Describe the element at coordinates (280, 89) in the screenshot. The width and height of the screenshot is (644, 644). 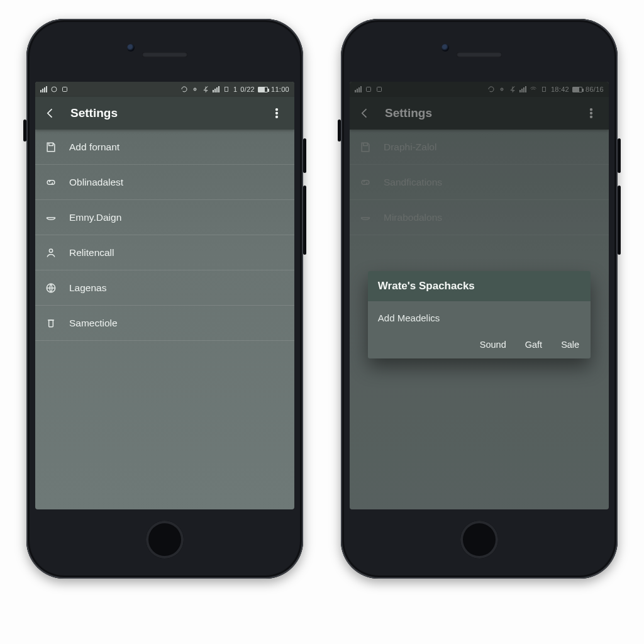
I see `status-clock: 11:00` at that location.